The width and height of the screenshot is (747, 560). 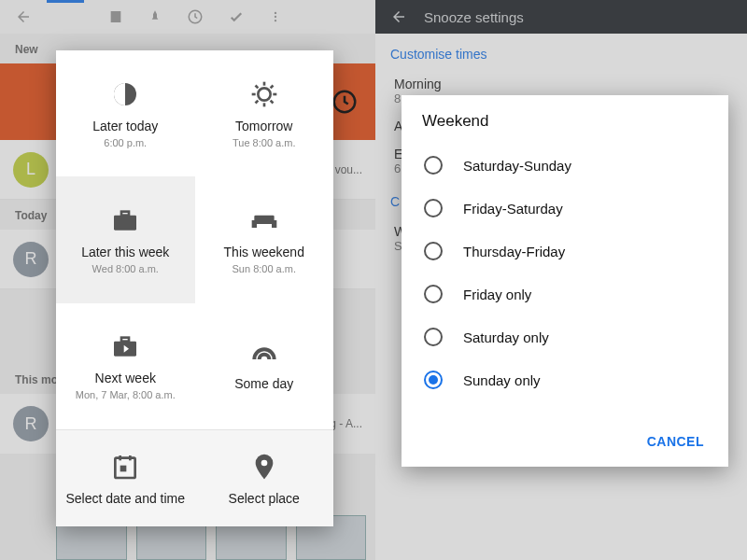 I want to click on place-icon, so click(x=264, y=467).